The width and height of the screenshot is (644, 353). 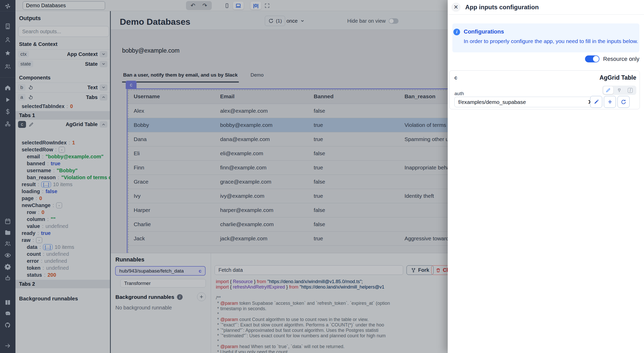 I want to click on component-row-c: c AgGrid Table, so click(x=63, y=124).